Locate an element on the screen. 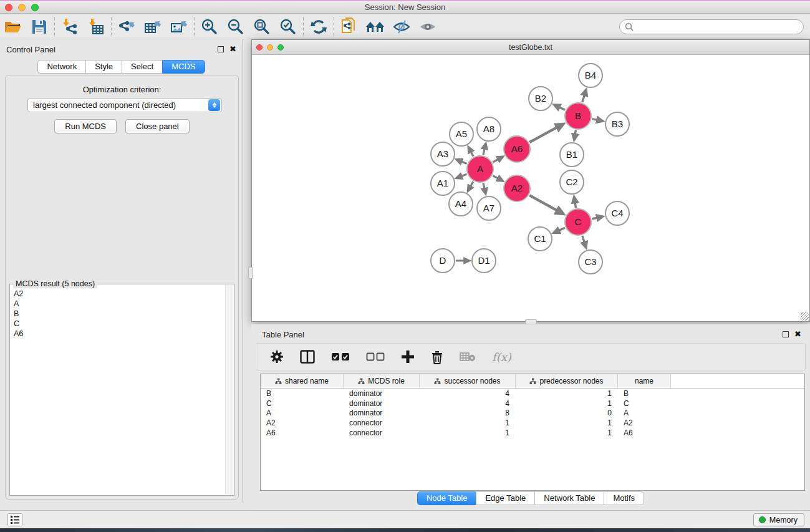  table-tab-edge-table: Edge Table is located at coordinates (505, 498).